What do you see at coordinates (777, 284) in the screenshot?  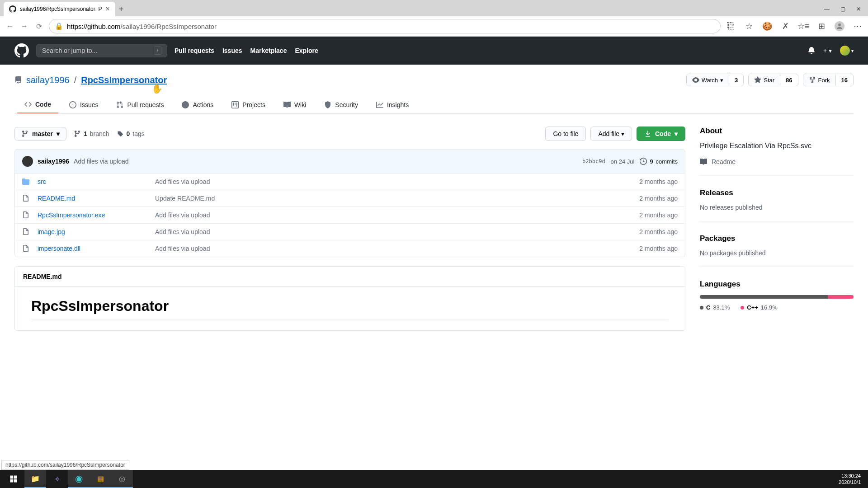 I see `languages-heading: Languages` at bounding box center [777, 284].